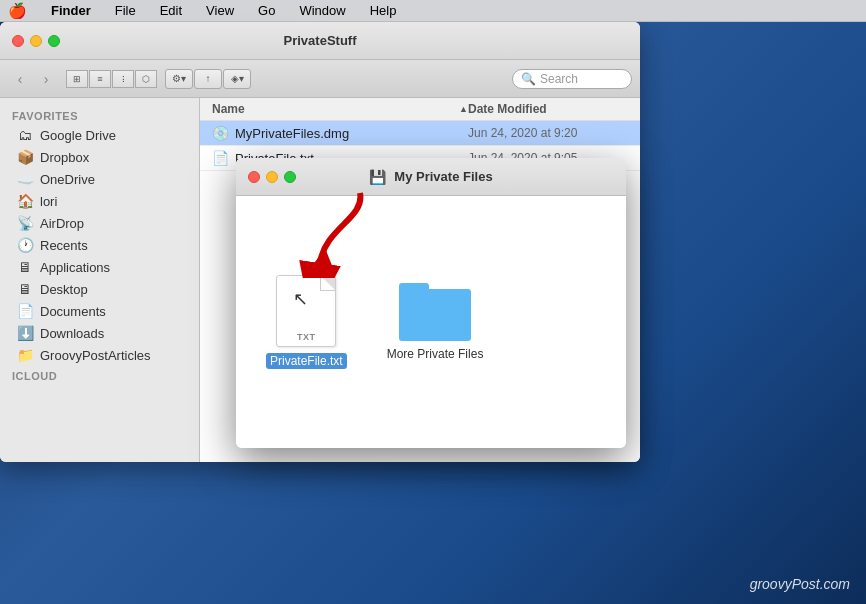  I want to click on txt-type-label: TXT, so click(306, 337).